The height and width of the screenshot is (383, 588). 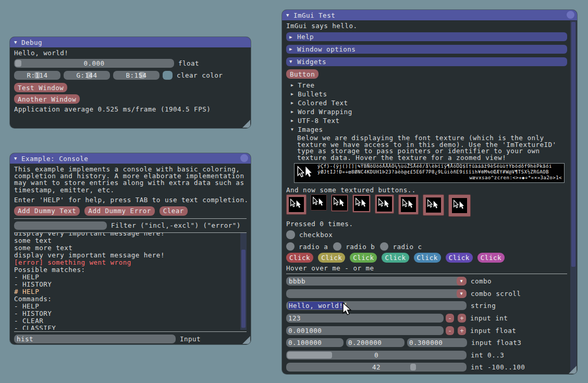 What do you see at coordinates (130, 93) in the screenshot?
I see `debug-buttons: Test Window Another Window` at bounding box center [130, 93].